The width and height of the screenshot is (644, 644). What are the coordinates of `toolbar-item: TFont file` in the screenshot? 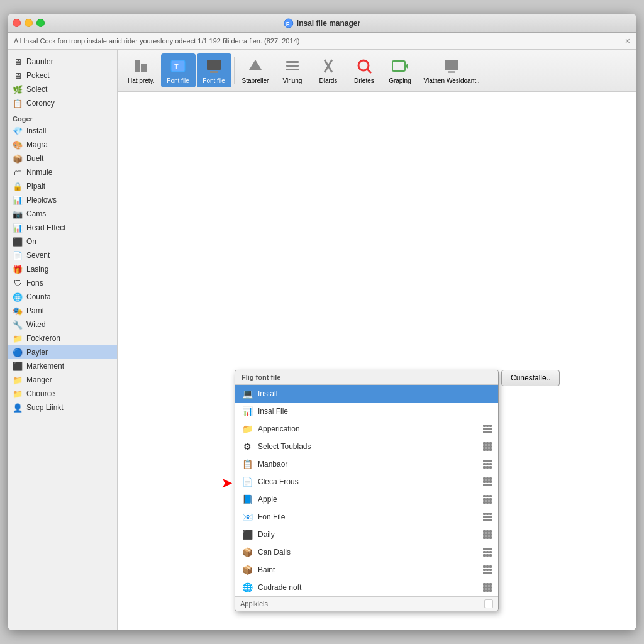 It's located at (179, 70).